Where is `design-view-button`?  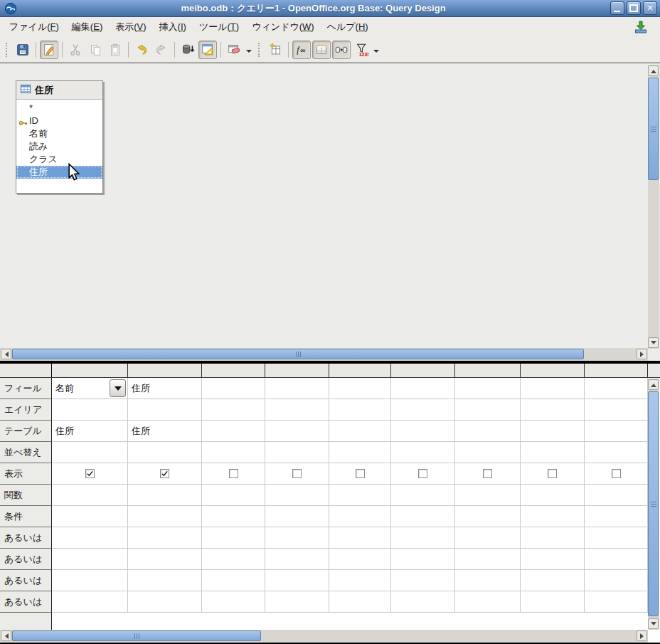 design-view-button is located at coordinates (208, 50).